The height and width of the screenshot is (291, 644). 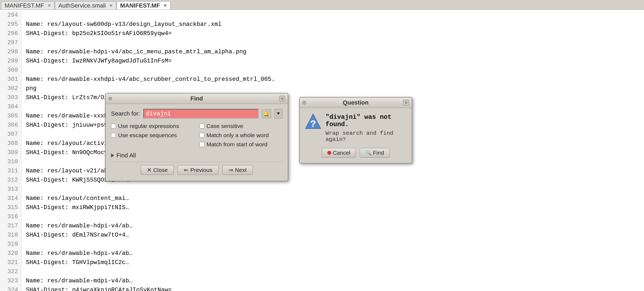 What do you see at coordinates (238, 170) in the screenshot?
I see `next-button: ⇒ Next` at bounding box center [238, 170].